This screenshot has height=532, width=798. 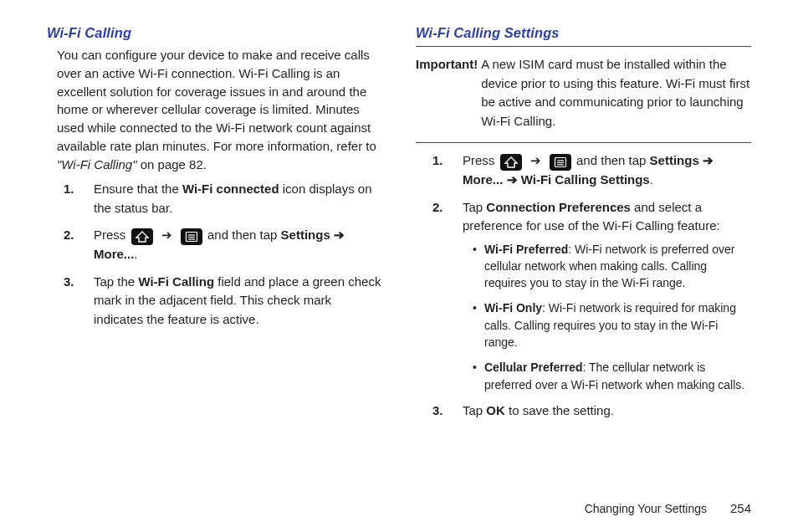 What do you see at coordinates (560, 410) in the screenshot?
I see `text: to save the setting.` at bounding box center [560, 410].